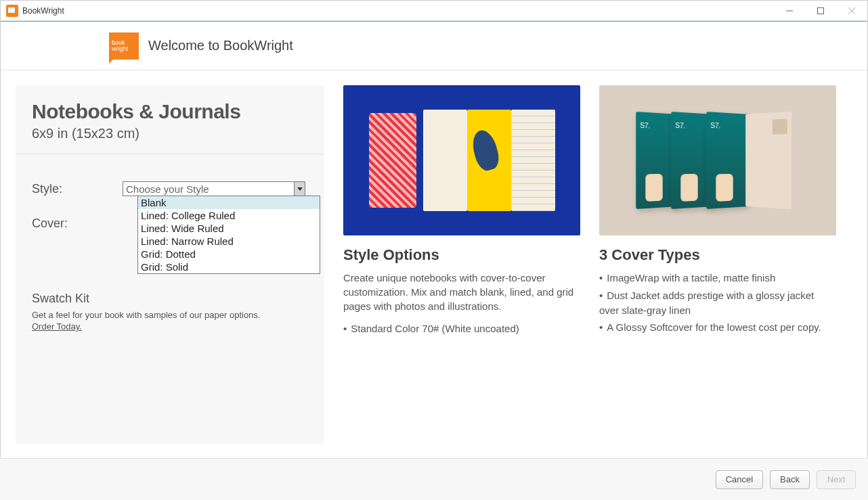 The width and height of the screenshot is (868, 500). I want to click on product-title: Notebooks & Journals, so click(170, 112).